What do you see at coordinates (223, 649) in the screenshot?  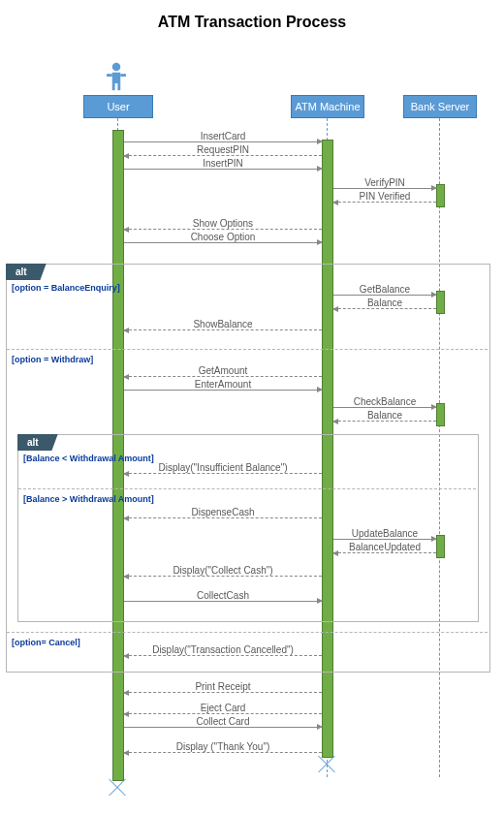 I see `msg-cancelled: Display("Transaction Cancelled")` at bounding box center [223, 649].